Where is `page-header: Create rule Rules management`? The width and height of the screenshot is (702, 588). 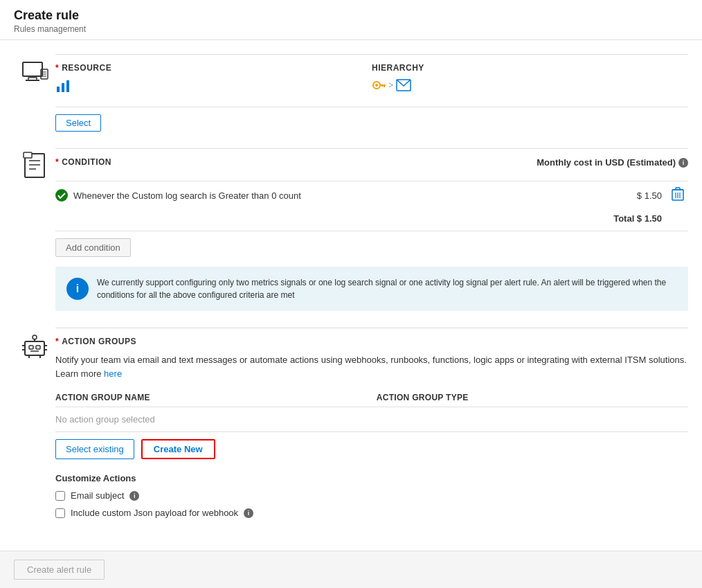
page-header: Create rule Rules management is located at coordinates (351, 20).